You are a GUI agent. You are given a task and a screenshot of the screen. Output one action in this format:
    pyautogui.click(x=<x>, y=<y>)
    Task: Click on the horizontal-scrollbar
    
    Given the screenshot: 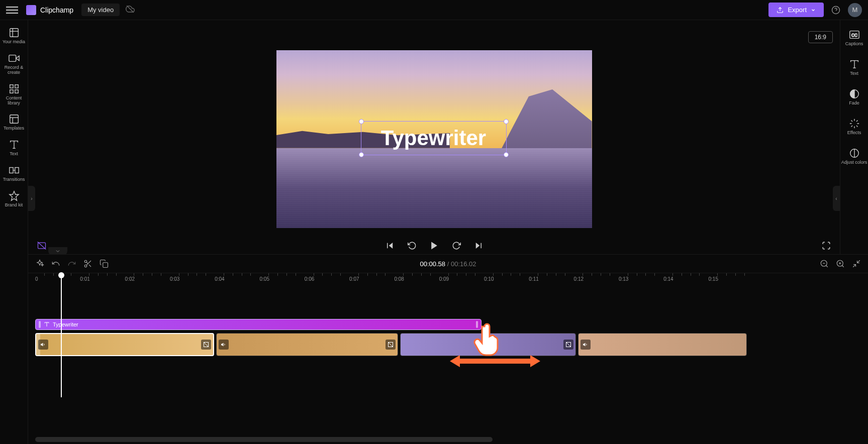 What is the action you would take?
    pyautogui.click(x=264, y=439)
    